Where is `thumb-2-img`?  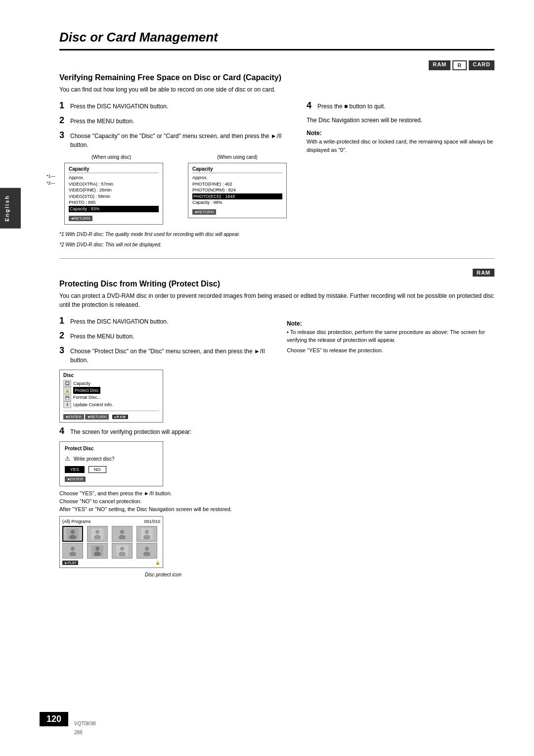 thumb-2-img is located at coordinates (97, 534).